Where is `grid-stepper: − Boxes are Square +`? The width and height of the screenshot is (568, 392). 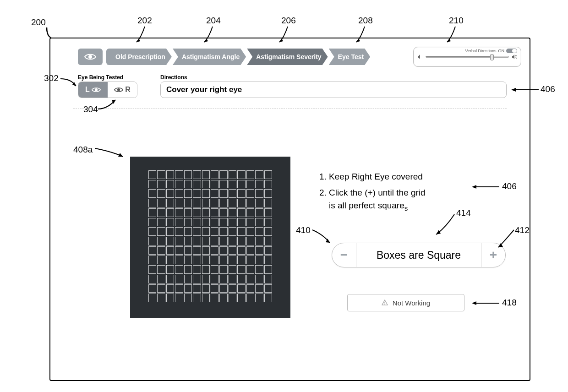 grid-stepper: − Boxes are Square + is located at coordinates (419, 255).